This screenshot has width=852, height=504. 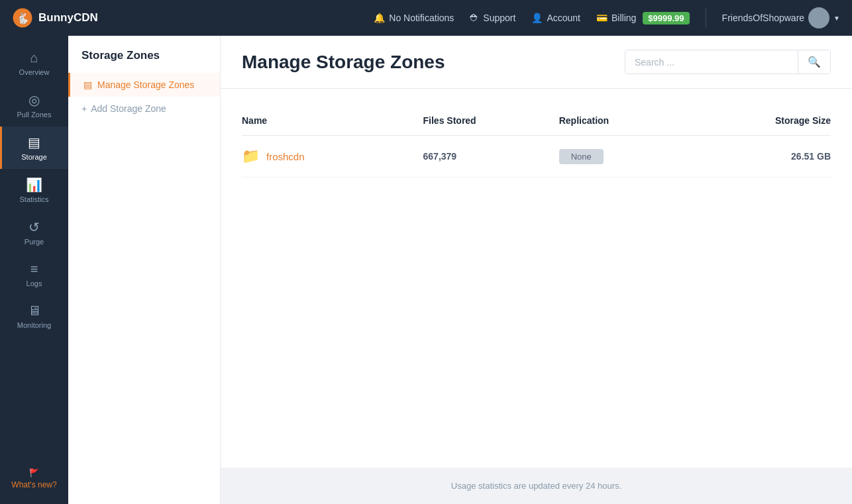 What do you see at coordinates (643, 19) in the screenshot?
I see `billing-button: 💳 Billing $9999.99` at bounding box center [643, 19].